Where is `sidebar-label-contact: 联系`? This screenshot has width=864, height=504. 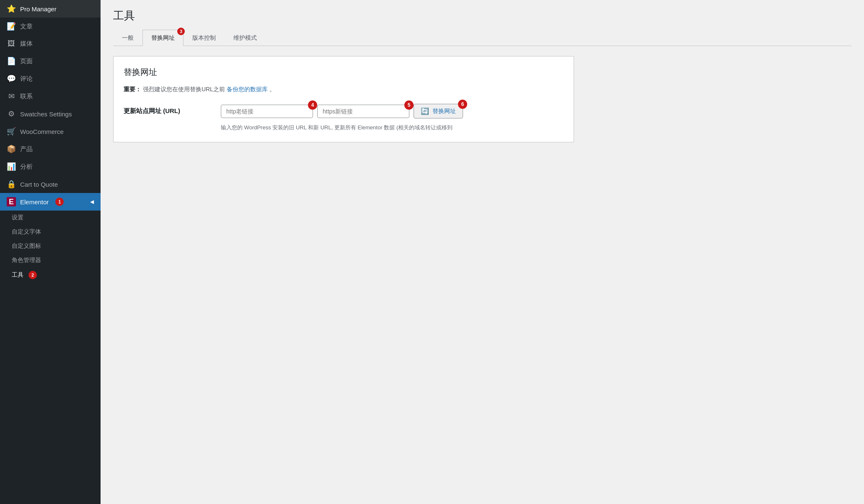
sidebar-label-contact: 联系 is located at coordinates (26, 96).